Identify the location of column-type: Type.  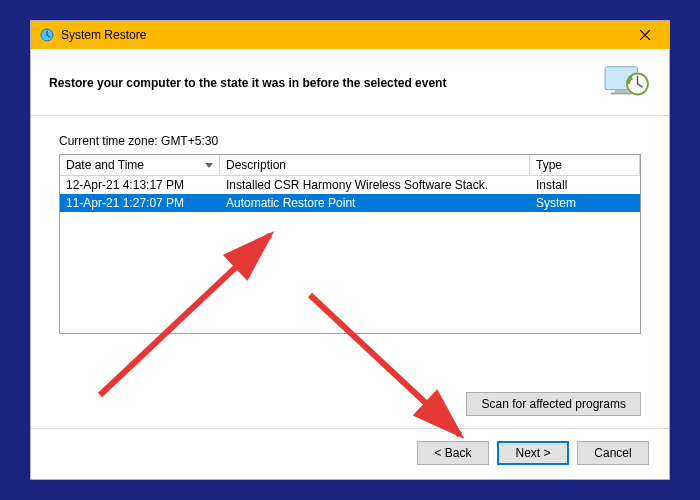
(585, 166).